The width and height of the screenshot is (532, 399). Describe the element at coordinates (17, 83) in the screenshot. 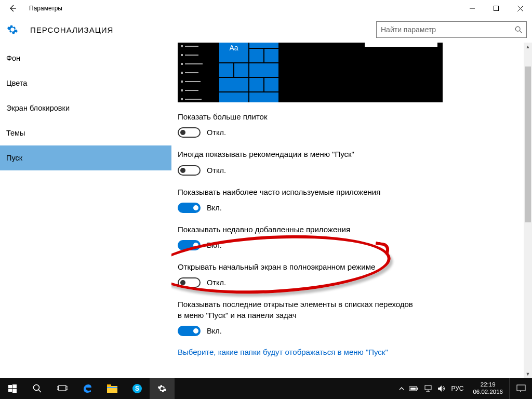

I see `sidebar-item-label: Цвета` at that location.